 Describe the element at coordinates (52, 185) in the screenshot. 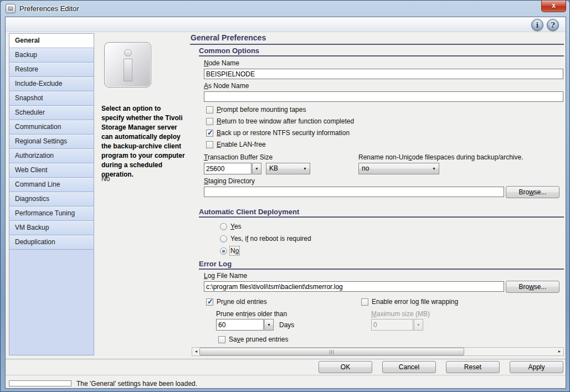

I see `sidebar-item-command-line: Command Line` at that location.